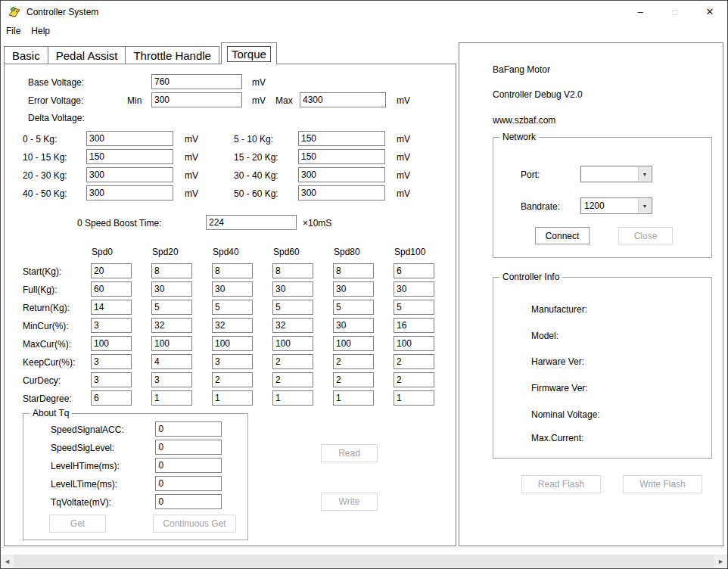 The height and width of the screenshot is (569, 728). Describe the element at coordinates (266, 176) in the screenshot. I see `delta-range-label: 30 - 40 Kg:` at that location.